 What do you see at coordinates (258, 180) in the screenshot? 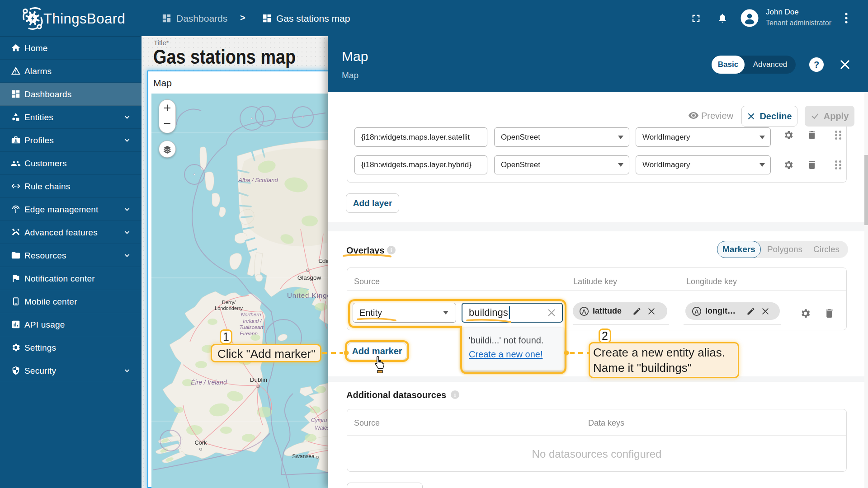
I see `svg-text: Alba / Scotland` at bounding box center [258, 180].